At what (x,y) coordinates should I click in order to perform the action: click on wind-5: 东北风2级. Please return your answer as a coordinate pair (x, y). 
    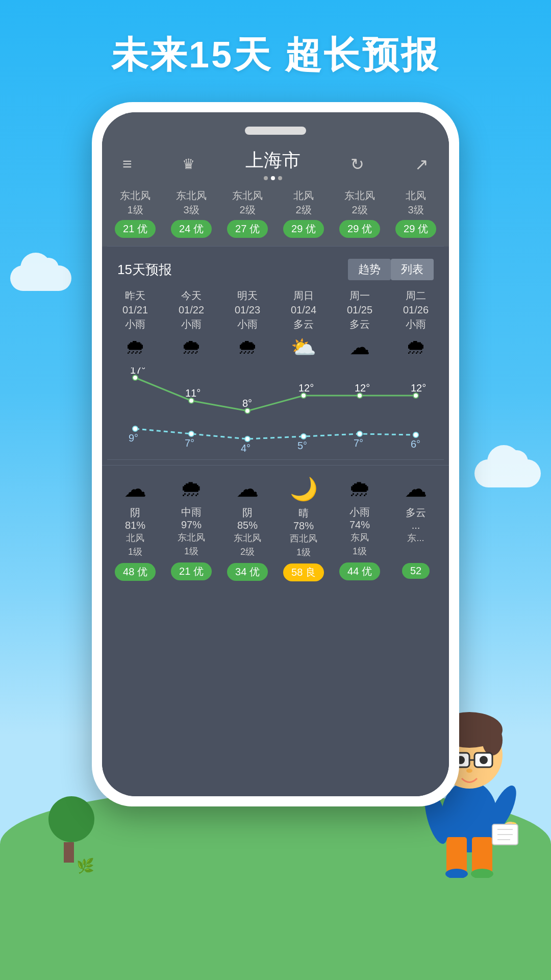
    Looking at the image, I should click on (360, 203).